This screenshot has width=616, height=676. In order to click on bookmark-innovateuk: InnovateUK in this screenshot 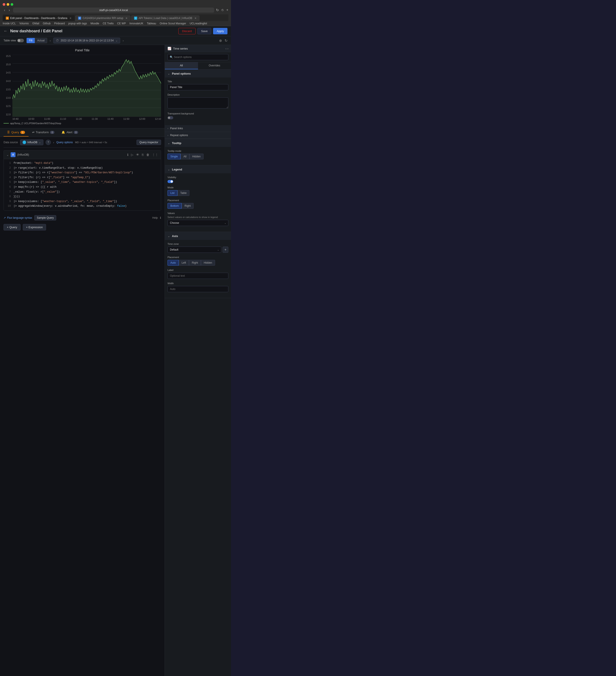, I will do `click(136, 23)`.